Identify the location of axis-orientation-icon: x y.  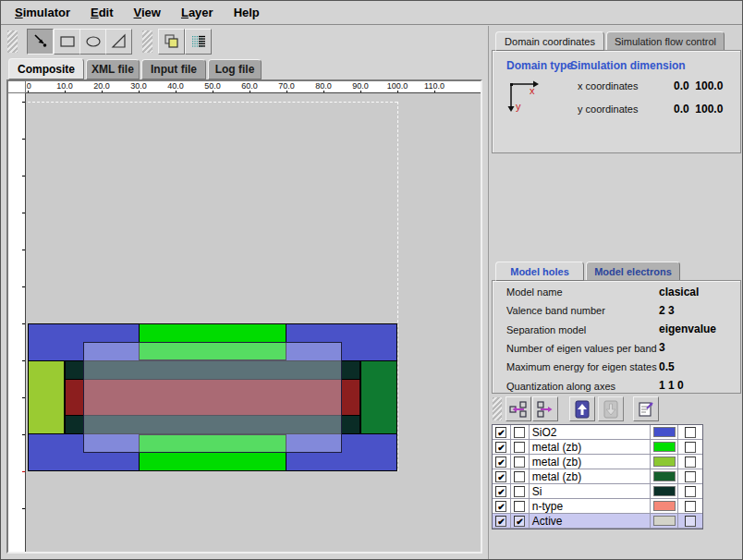
(524, 97).